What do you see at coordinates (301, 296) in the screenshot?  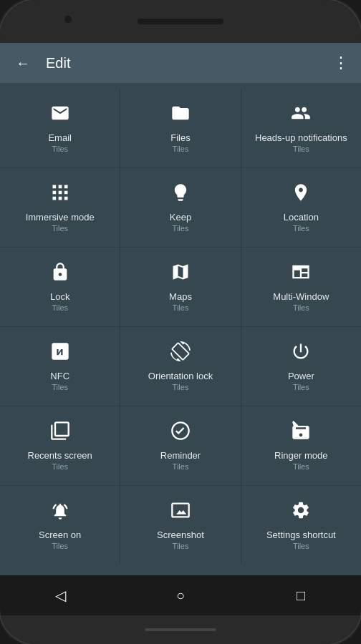 I see `tile-multiwindow-name: Multi-Window` at bounding box center [301, 296].